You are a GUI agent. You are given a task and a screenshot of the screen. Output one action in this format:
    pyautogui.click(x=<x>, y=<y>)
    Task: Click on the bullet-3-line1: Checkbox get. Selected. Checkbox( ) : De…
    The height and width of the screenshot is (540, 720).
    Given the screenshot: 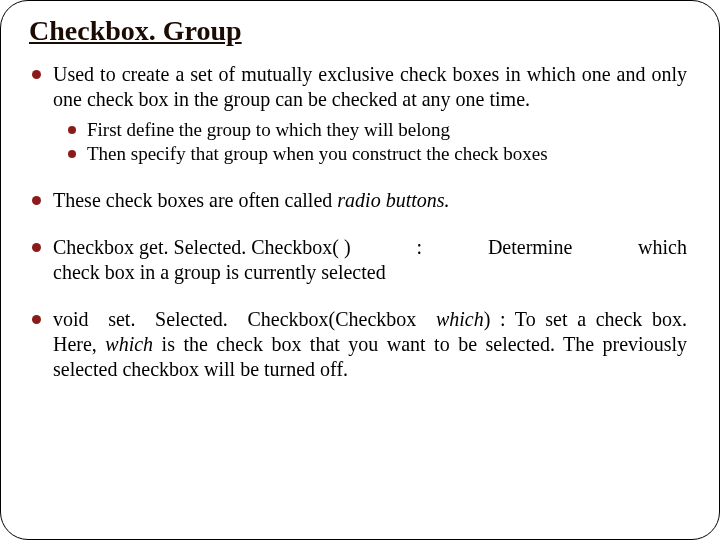 What is the action you would take?
    pyautogui.click(x=370, y=248)
    